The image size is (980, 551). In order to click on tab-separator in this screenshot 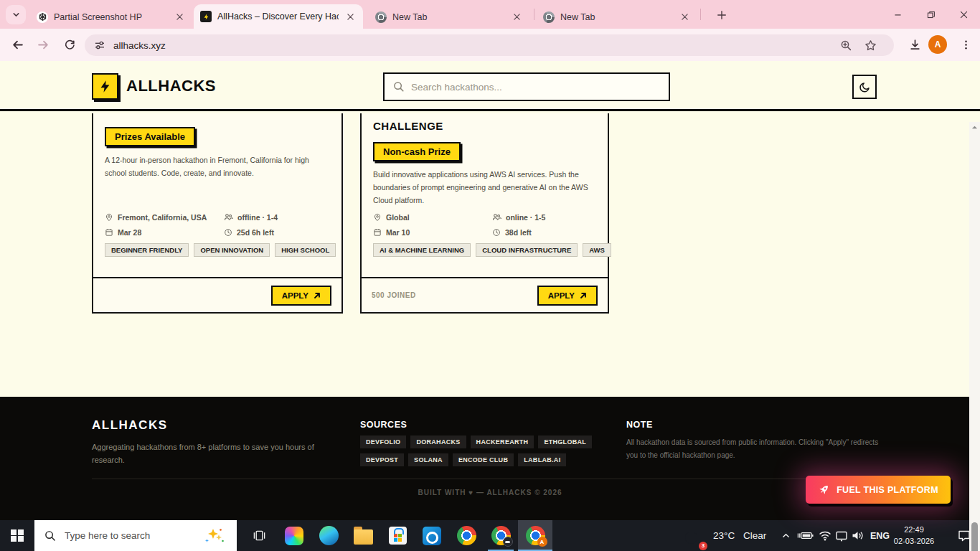, I will do `click(534, 14)`.